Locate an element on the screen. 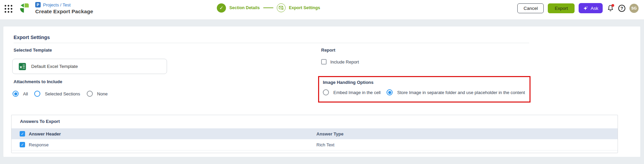  excel-file-icon: x is located at coordinates (22, 67).